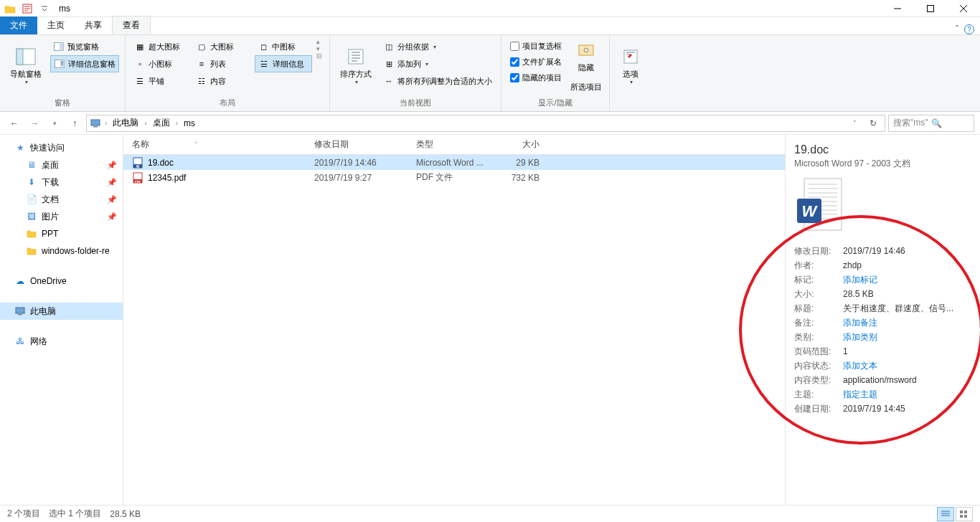 The image size is (980, 522). I want to click on layout-tiles: ☰平铺, so click(160, 81).